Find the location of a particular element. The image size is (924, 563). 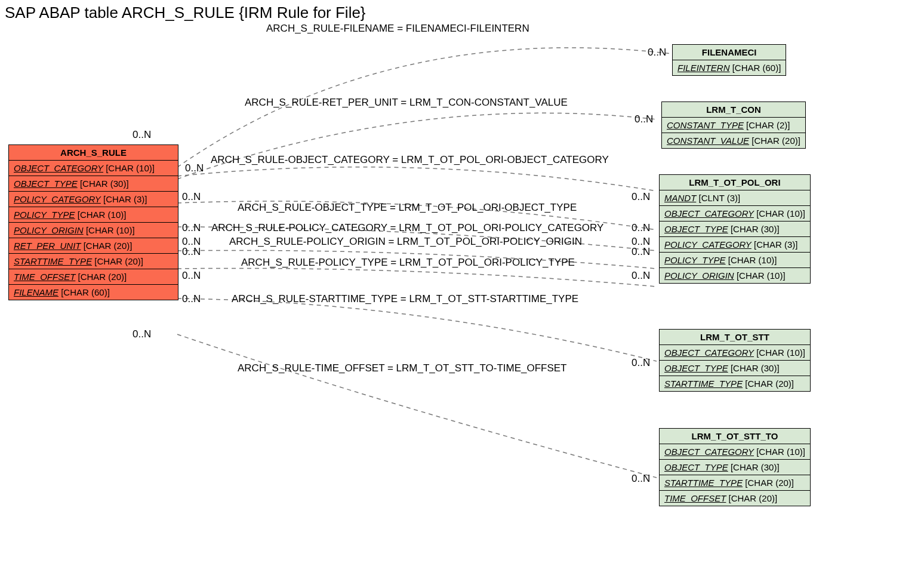

entity-lrm-t-ot-pol-ori: LRM_T_OT_POL_ORI MANDT [CLNT (3)] OBJECT… is located at coordinates (735, 229).